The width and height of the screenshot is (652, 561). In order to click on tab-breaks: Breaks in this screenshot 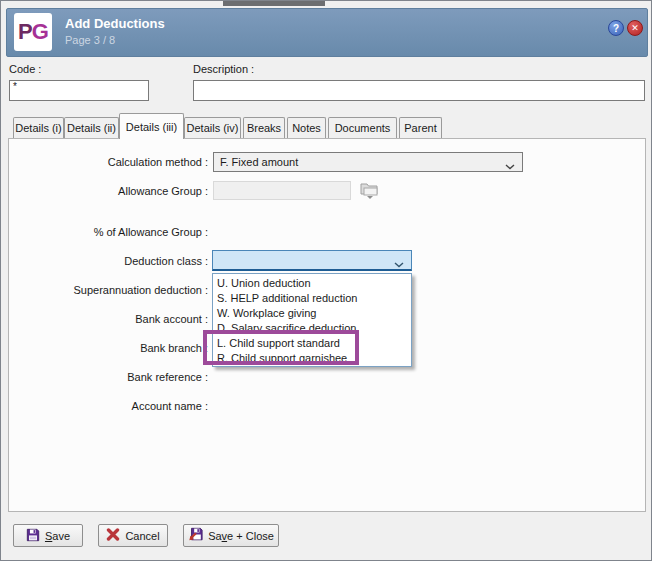, I will do `click(264, 128)`.